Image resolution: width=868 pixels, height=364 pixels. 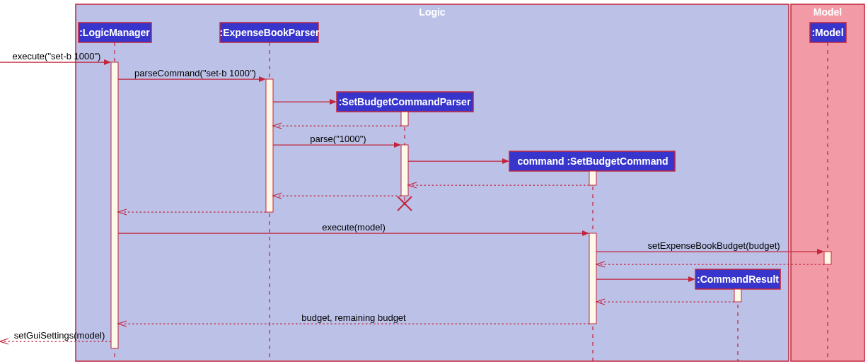 I want to click on activation-model, so click(x=828, y=258).